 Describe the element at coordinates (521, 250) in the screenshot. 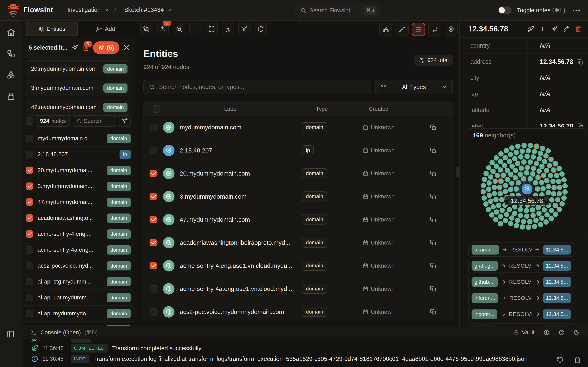

I see `relation-row: akamai... RESOLVE... 12.34.5...` at that location.